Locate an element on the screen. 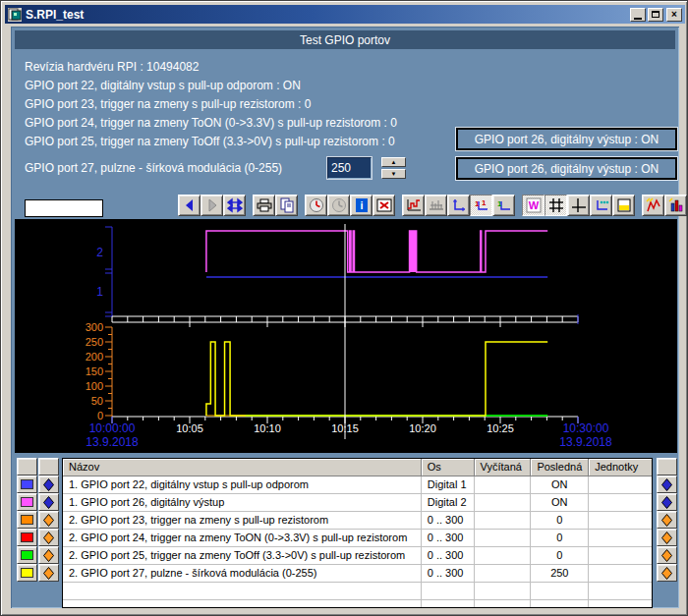 This screenshot has width=688, height=616. scroll-right-button is located at coordinates (212, 205).